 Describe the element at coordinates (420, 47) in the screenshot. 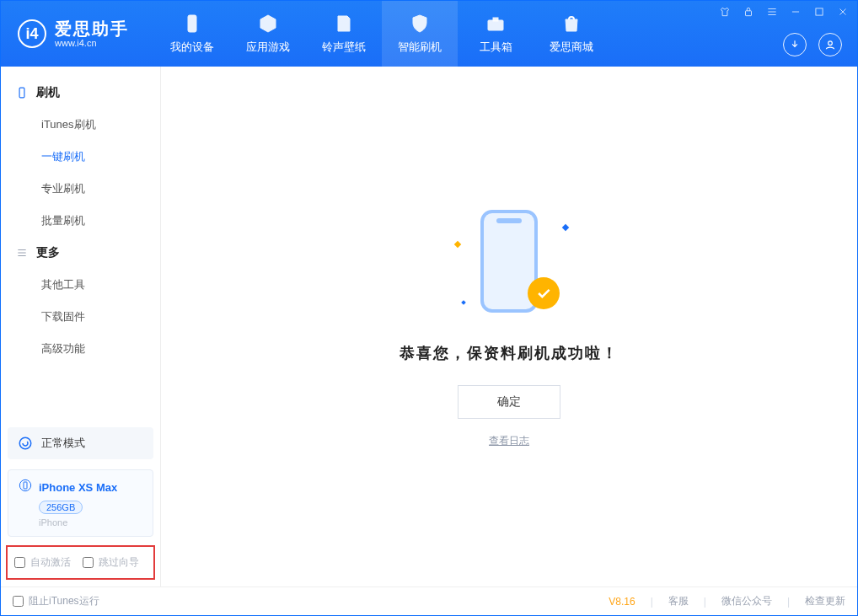

I see `nav-label: 智能刷机` at that location.